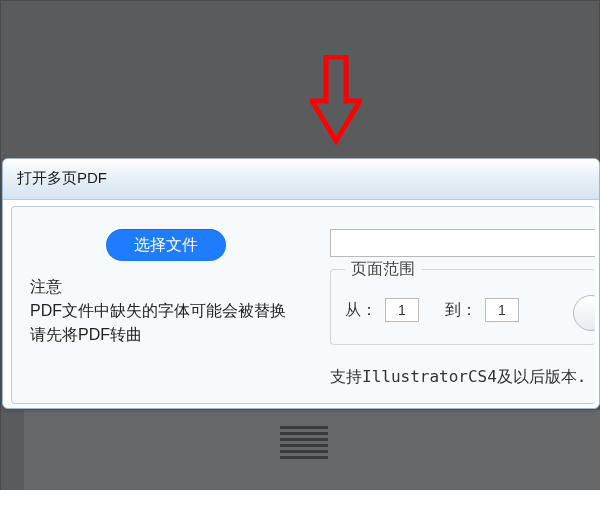 This screenshot has height=508, width=600. What do you see at coordinates (432, 310) in the screenshot?
I see `page-range-row: 从： 1 到： 1` at bounding box center [432, 310].